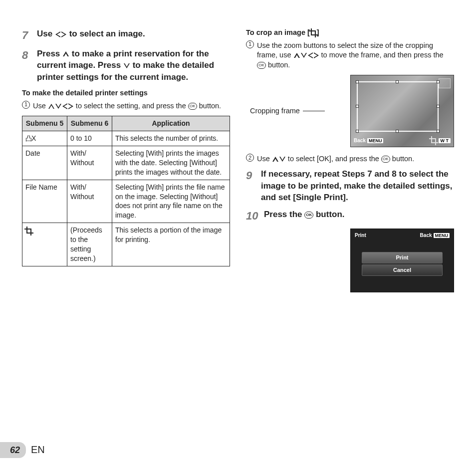 This screenshot has width=476, height=476. I want to click on step-7-number: 7, so click(29, 35).